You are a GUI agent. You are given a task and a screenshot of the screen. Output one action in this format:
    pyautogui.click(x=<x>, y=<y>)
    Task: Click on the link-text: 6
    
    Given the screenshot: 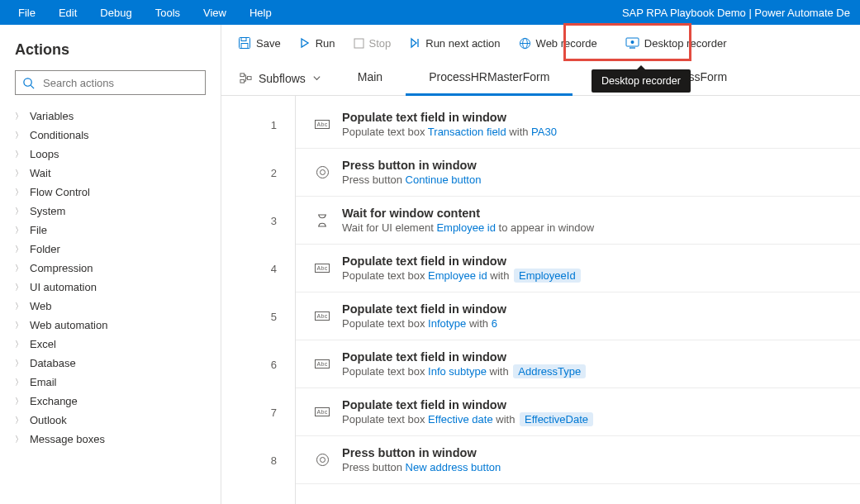 What is the action you would take?
    pyautogui.click(x=494, y=324)
    